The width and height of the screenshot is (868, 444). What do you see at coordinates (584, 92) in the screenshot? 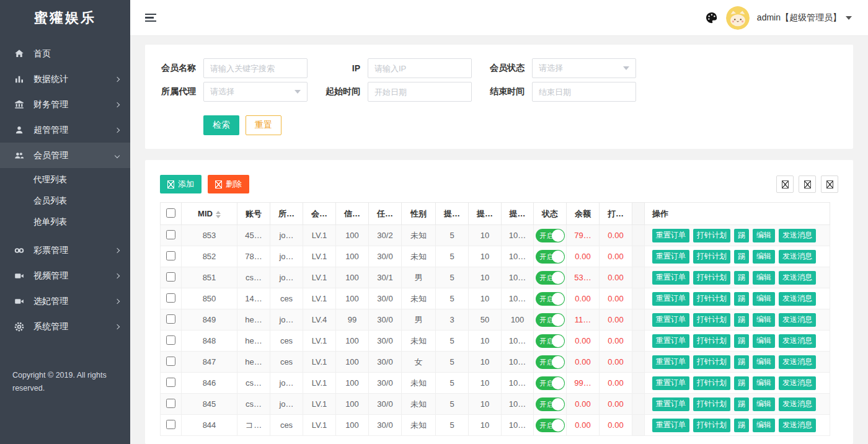
I see `end-date-input` at bounding box center [584, 92].